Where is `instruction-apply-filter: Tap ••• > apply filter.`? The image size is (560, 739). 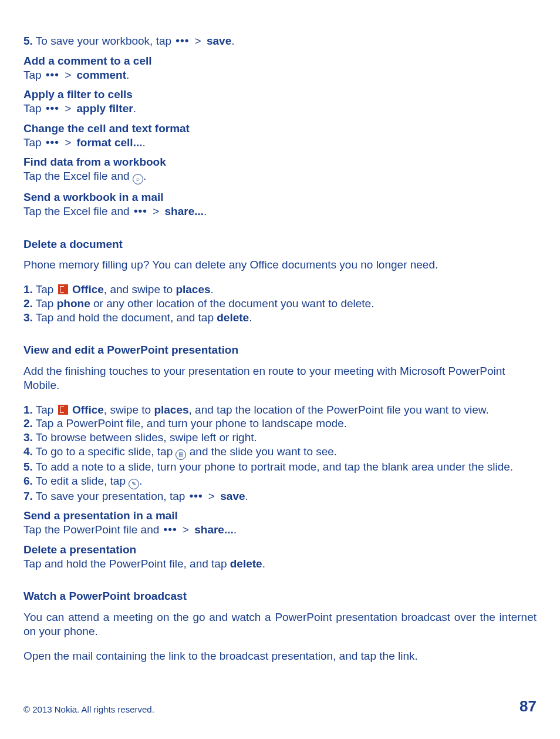
instruction-apply-filter: Tap ••• > apply filter. is located at coordinates (280, 109).